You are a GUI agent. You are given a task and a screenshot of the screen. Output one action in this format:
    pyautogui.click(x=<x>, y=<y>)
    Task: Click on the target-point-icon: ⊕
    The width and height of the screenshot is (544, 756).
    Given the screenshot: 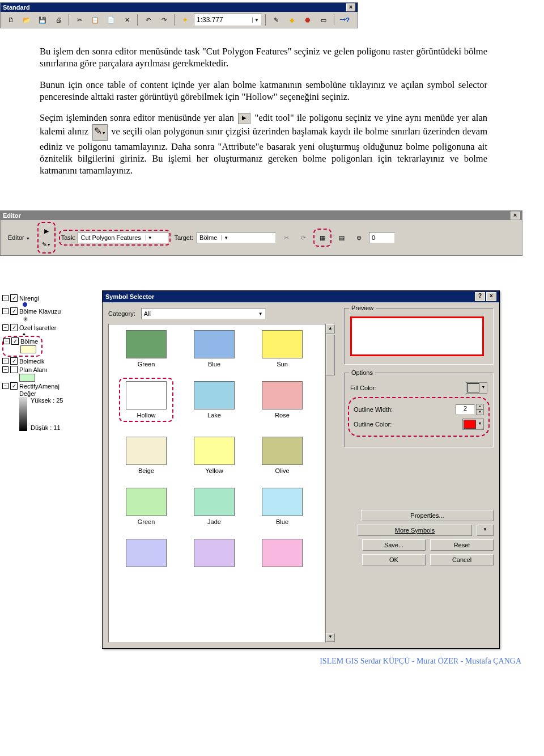 What is the action you would take?
    pyautogui.click(x=359, y=238)
    